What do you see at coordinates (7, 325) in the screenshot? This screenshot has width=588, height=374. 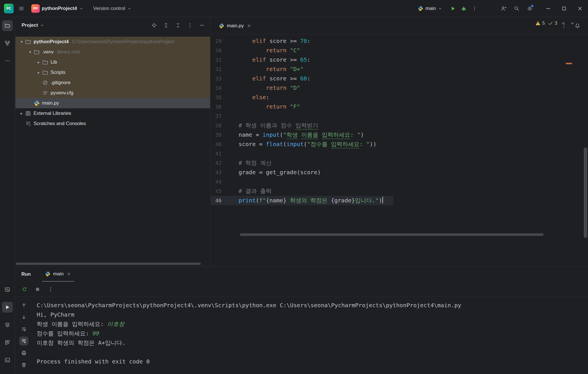 I see `python-packages-tool-button` at bounding box center [7, 325].